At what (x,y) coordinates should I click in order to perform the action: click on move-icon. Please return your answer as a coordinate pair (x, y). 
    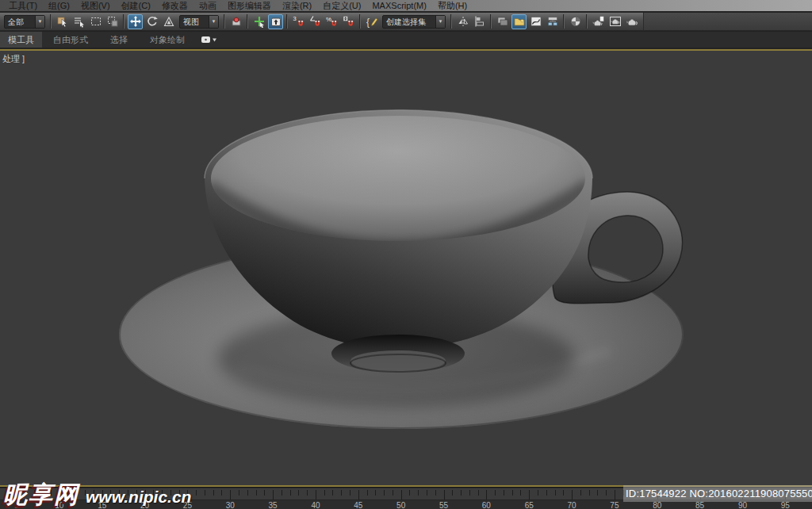
    Looking at the image, I should click on (136, 21).